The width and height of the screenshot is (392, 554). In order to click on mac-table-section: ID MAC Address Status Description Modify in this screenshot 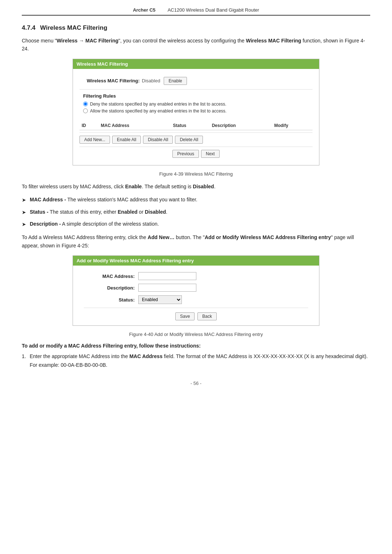, I will do `click(196, 126)`.